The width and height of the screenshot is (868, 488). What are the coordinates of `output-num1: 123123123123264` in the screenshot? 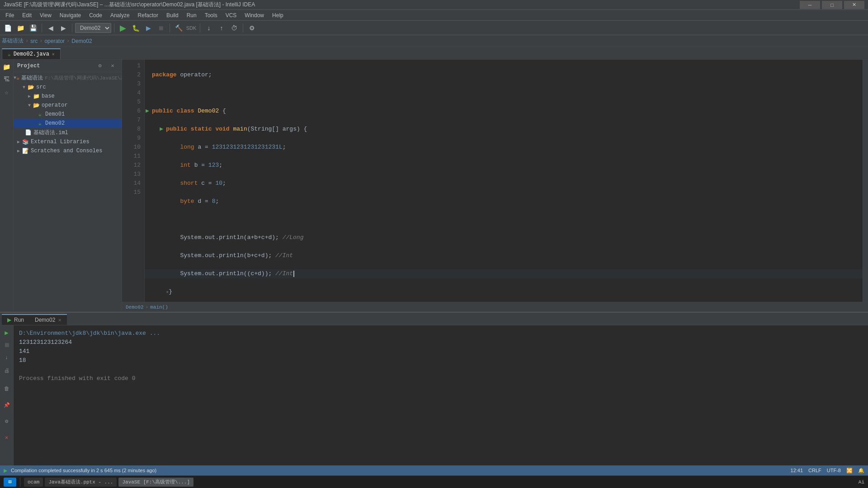 It's located at (441, 343).